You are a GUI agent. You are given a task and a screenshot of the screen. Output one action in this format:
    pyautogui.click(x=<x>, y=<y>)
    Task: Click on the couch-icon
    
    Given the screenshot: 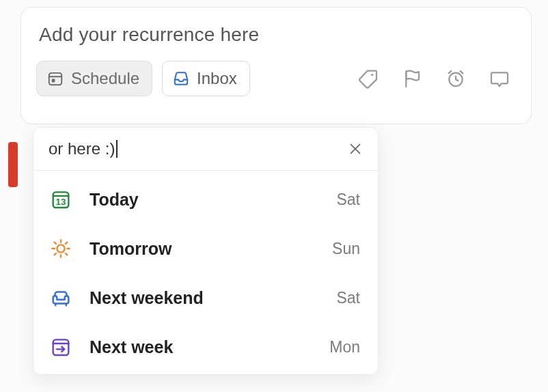 What is the action you would take?
    pyautogui.click(x=61, y=298)
    